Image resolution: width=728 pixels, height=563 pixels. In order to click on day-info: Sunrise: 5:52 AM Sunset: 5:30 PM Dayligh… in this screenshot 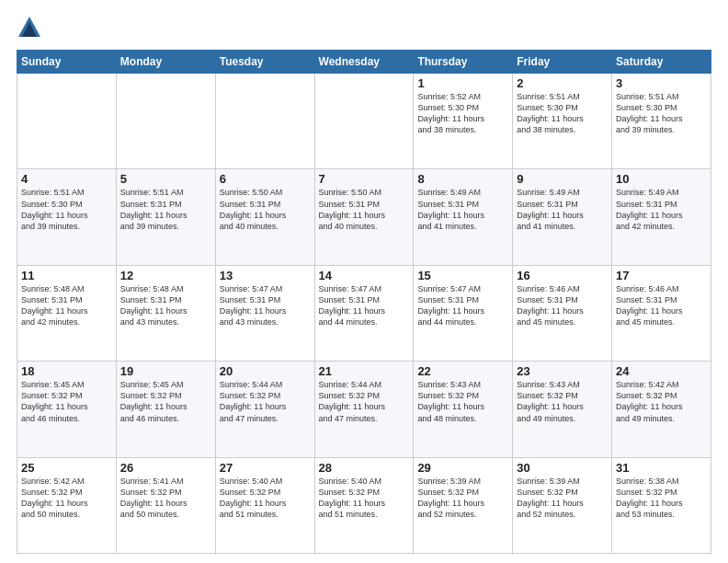, I will do `click(463, 114)`.